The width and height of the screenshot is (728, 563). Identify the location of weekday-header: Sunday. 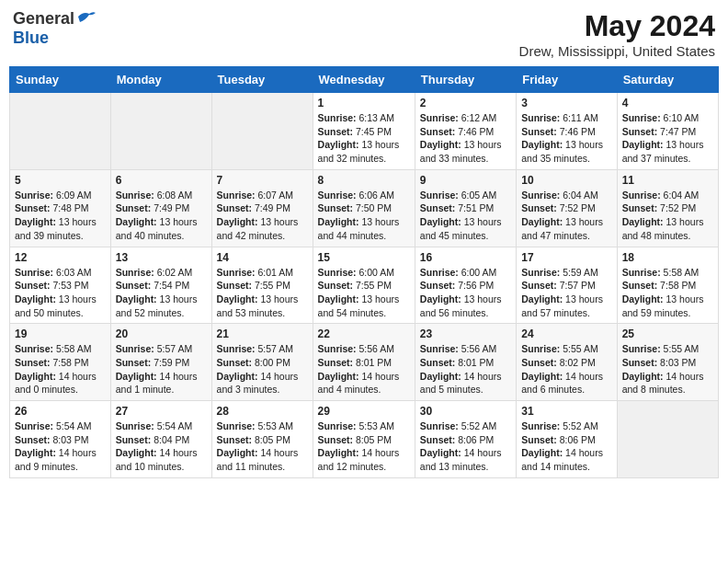
(61, 80).